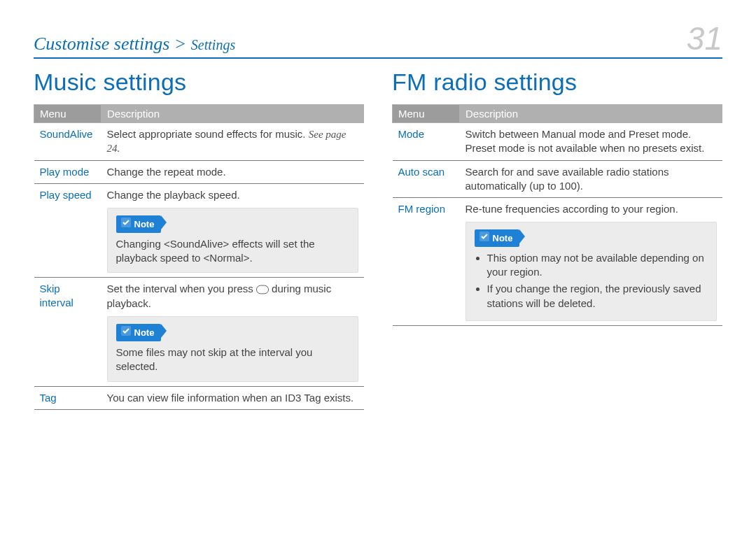  I want to click on playspeed-note: Note Changing <SoundAlive> effects will …, so click(232, 241).